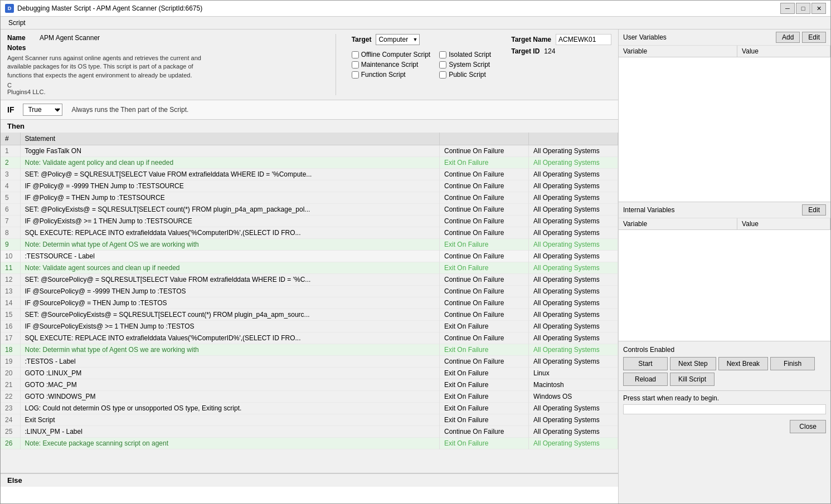  Describe the element at coordinates (678, 224) in the screenshot. I see `int-col-variable: Variable` at that location.